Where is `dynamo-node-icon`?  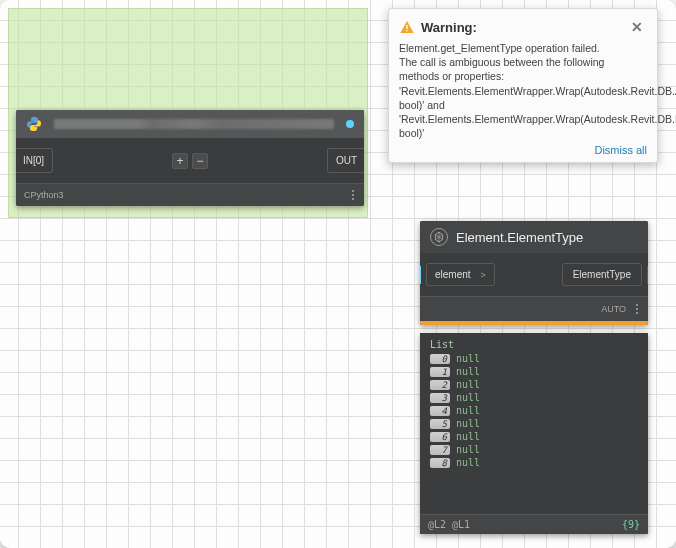
dynamo-node-icon is located at coordinates (439, 237).